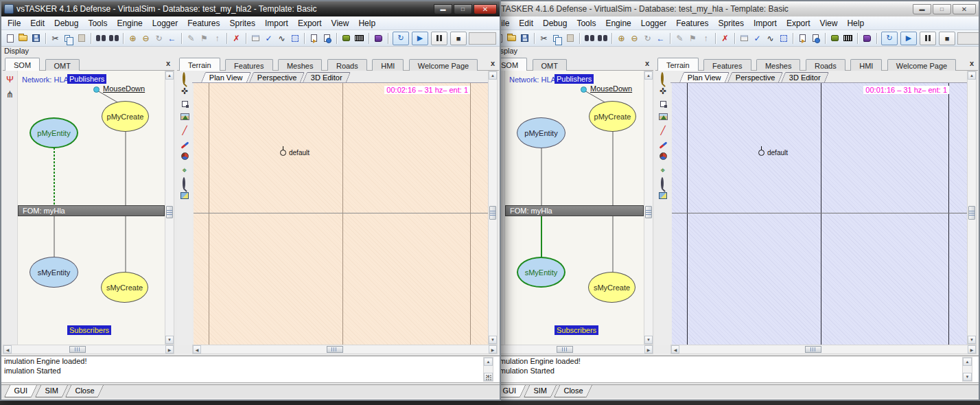 The image size is (980, 405). What do you see at coordinates (54, 272) in the screenshot?
I see `node-smyentity: sMyEntity` at bounding box center [54, 272].